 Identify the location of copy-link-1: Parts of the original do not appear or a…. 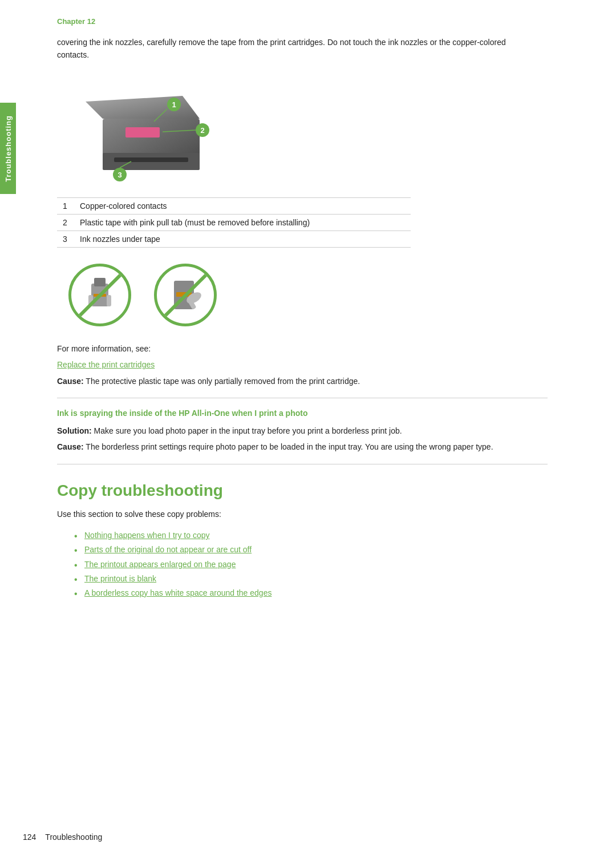
(168, 549).